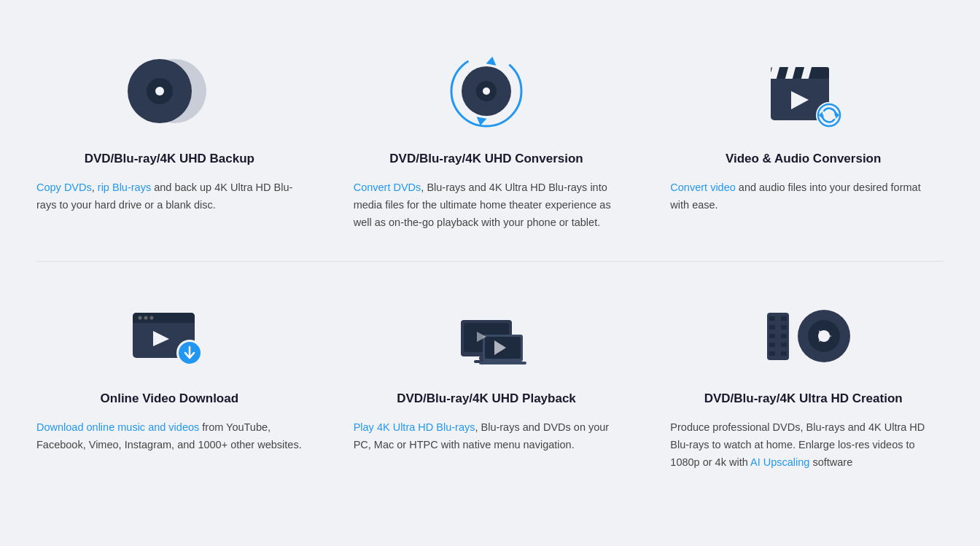  I want to click on dvd-playback-title: DVD/Blu-ray/4K UHD Playback, so click(487, 399).